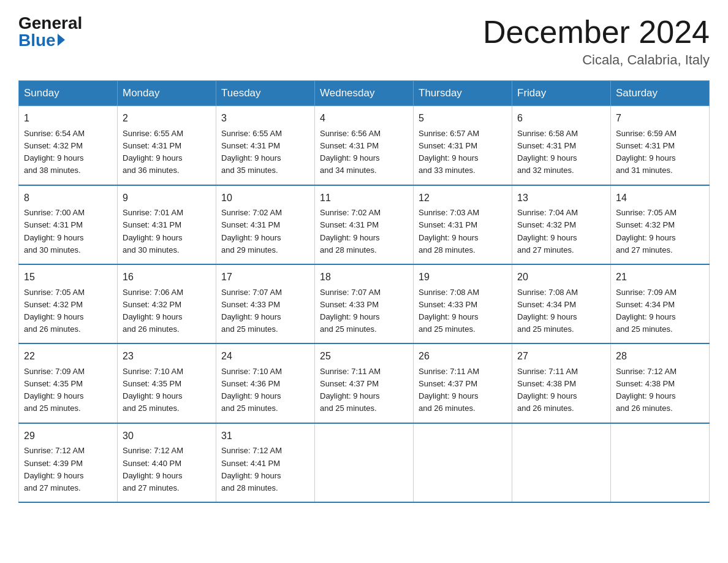 The image size is (728, 563). I want to click on day-cell-19: 19Sunrise: 7:08 AMSunset: 4:33 PMDayligh…, so click(463, 304).